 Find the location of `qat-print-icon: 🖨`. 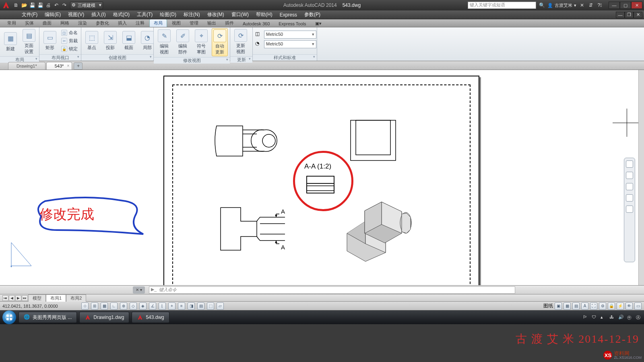

qat-print-icon: 🖨 is located at coordinates (48, 5).